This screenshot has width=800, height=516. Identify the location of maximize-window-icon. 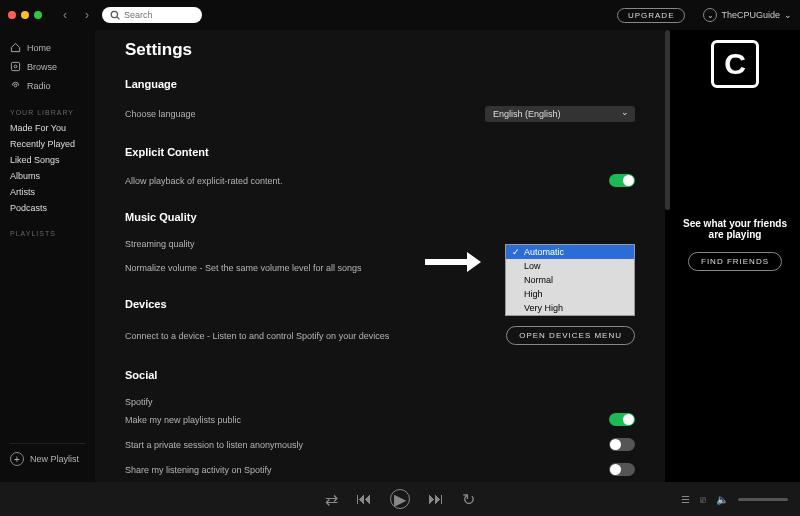
(38, 15).